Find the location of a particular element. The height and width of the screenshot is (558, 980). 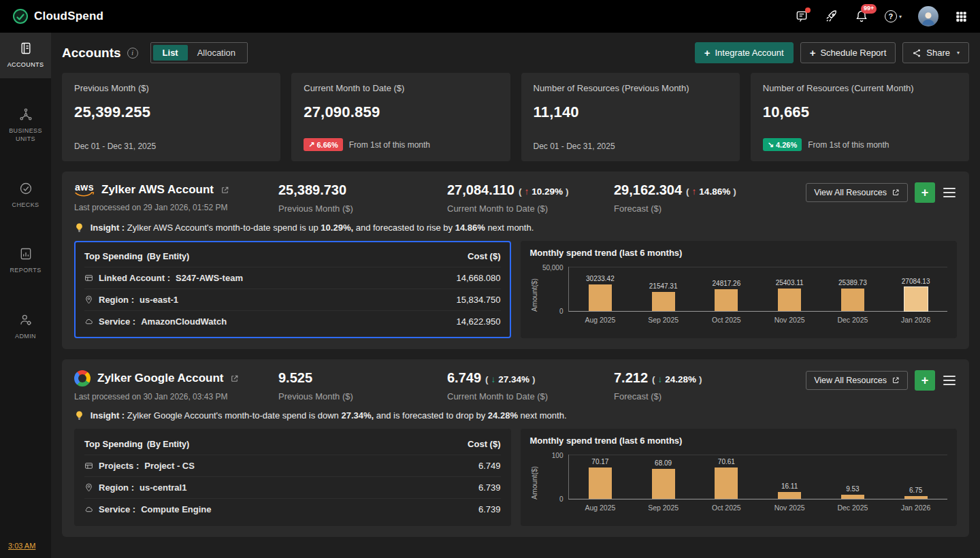

tab-allocation: Allocation is located at coordinates (216, 53).